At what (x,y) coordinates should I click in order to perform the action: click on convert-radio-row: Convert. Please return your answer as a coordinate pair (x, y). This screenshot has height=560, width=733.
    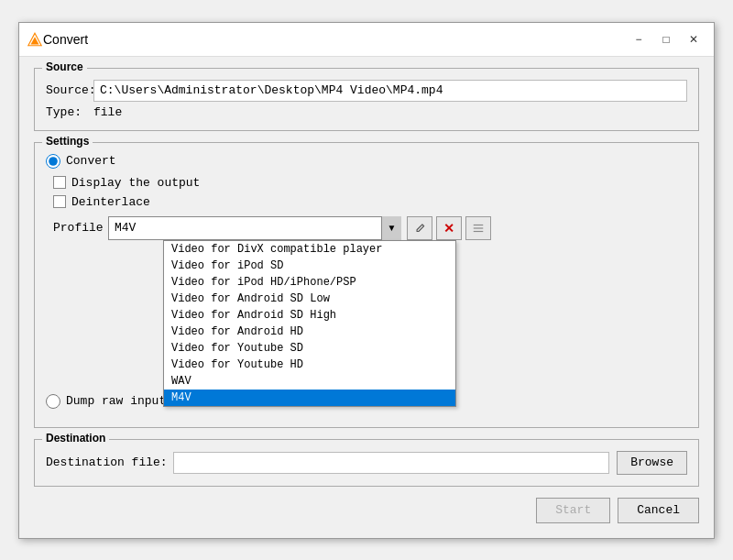
    Looking at the image, I should click on (366, 161).